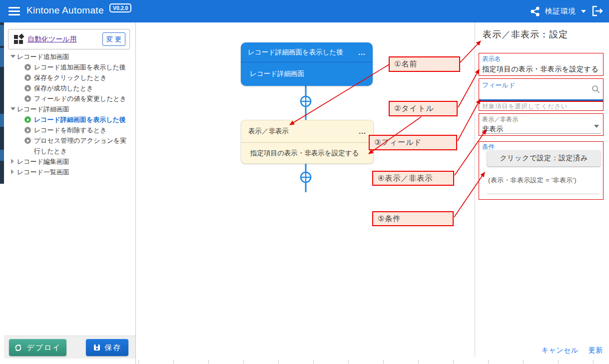  Describe the element at coordinates (536, 11) in the screenshot. I see `share-icon` at that location.